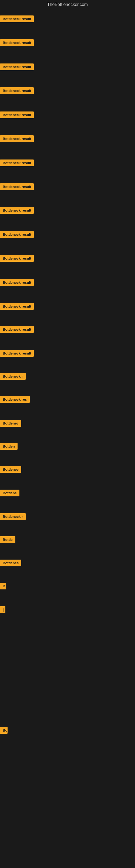 This screenshot has width=135, height=868. What do you see at coordinates (15, 399) in the screenshot?
I see `bottleneck-badge: Bottleneck res` at bounding box center [15, 399].